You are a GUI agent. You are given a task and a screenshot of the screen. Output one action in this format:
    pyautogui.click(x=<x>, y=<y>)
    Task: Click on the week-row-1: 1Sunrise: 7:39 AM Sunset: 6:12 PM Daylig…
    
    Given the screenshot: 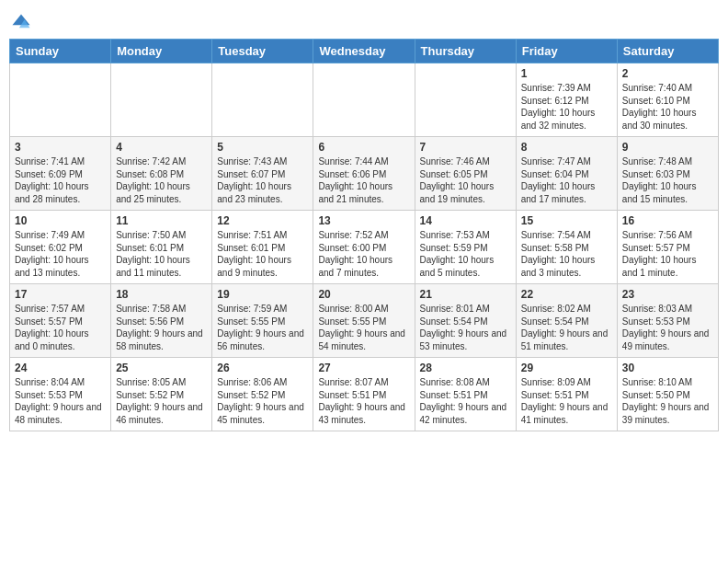 What is the action you would take?
    pyautogui.click(x=364, y=100)
    